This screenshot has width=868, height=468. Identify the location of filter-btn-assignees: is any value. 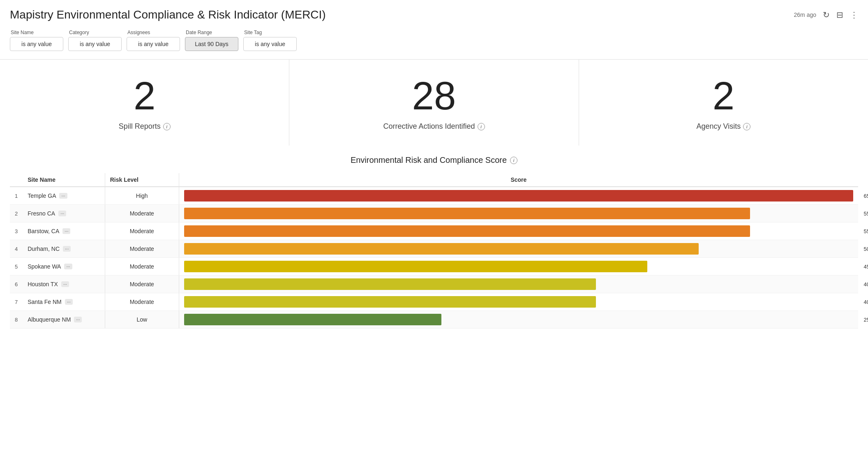
(153, 44).